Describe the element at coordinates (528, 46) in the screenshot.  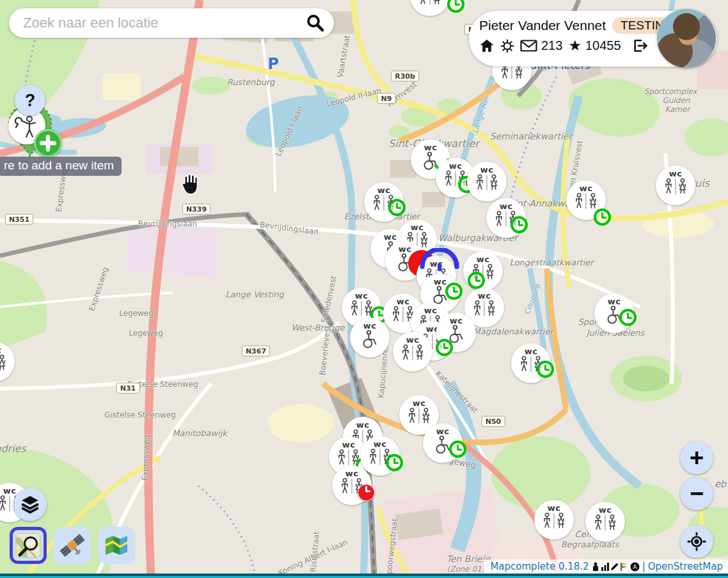
I see `mail-icon` at that location.